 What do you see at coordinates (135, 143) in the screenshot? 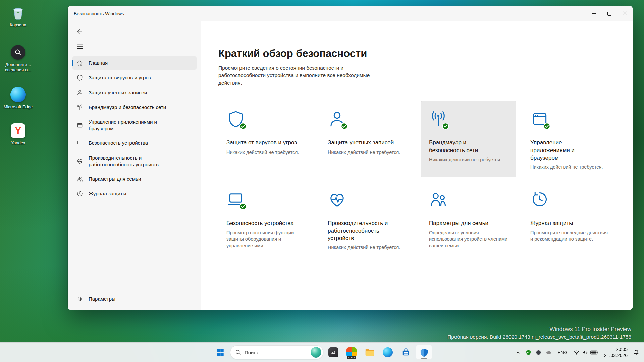
I see `sidebar-item-device-security: Безопасность устройства` at bounding box center [135, 143].